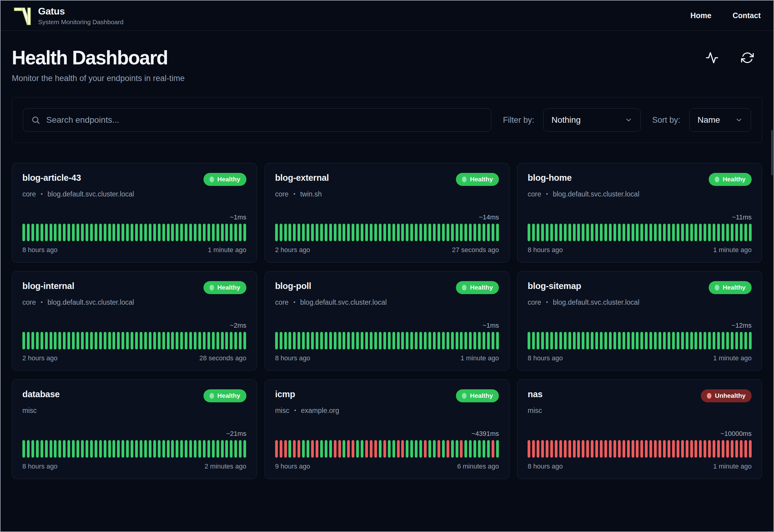  Describe the element at coordinates (640, 321) in the screenshot. I see `endpoint-card: blog-sitemapHealthycore•blog.default.svc…` at that location.